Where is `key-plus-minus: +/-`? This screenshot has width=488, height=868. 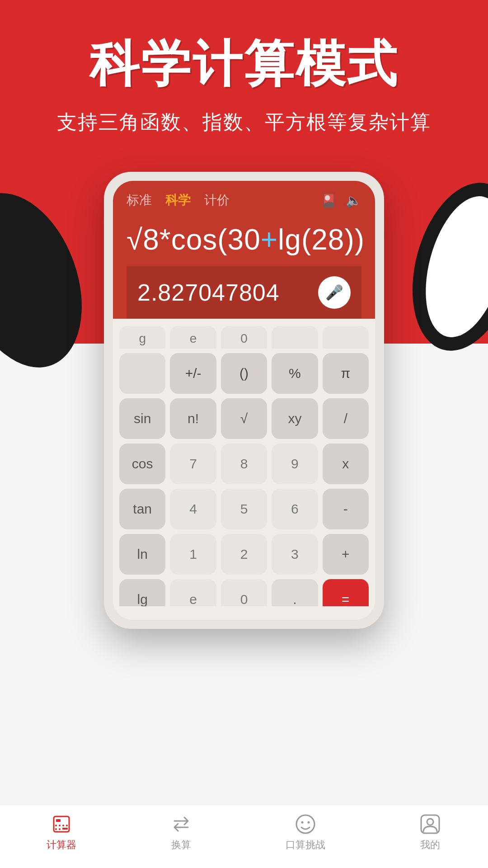 key-plus-minus: +/- is located at coordinates (193, 373).